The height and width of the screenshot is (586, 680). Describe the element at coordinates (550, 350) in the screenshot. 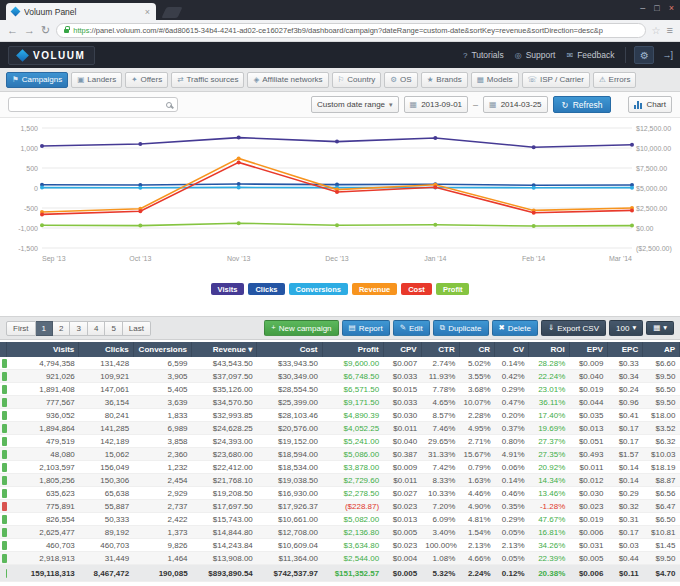

I see `column-header-roi: ROI` at that location.